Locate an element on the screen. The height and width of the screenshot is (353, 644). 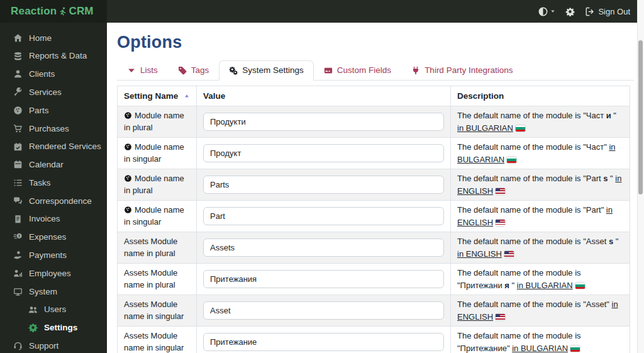
sidebar-item-invoices: Invoices is located at coordinates (53, 219).